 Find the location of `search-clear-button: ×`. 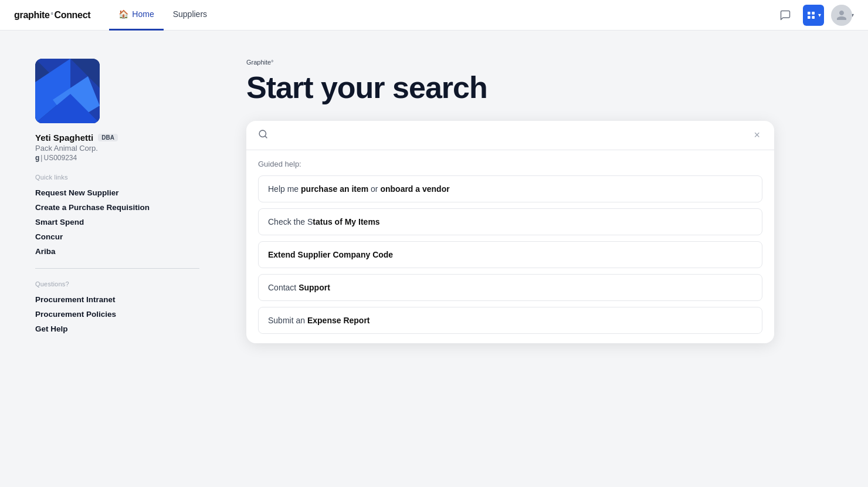

search-clear-button: × is located at coordinates (757, 135).